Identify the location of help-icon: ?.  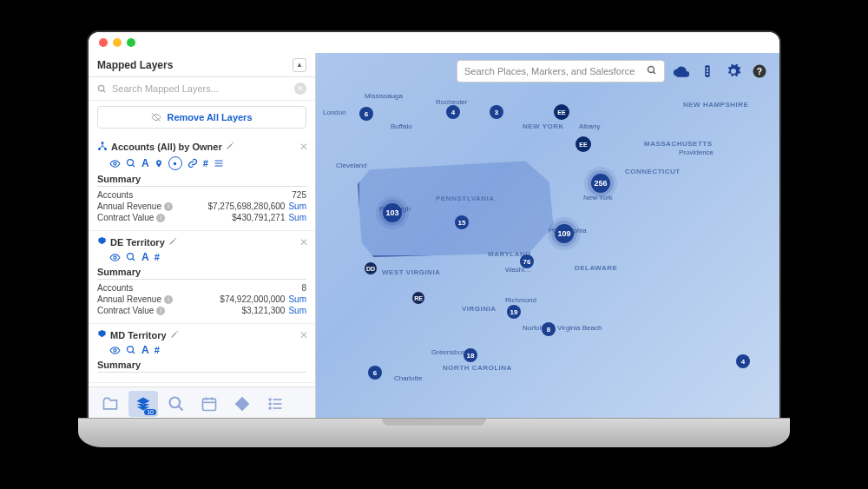
(760, 71).